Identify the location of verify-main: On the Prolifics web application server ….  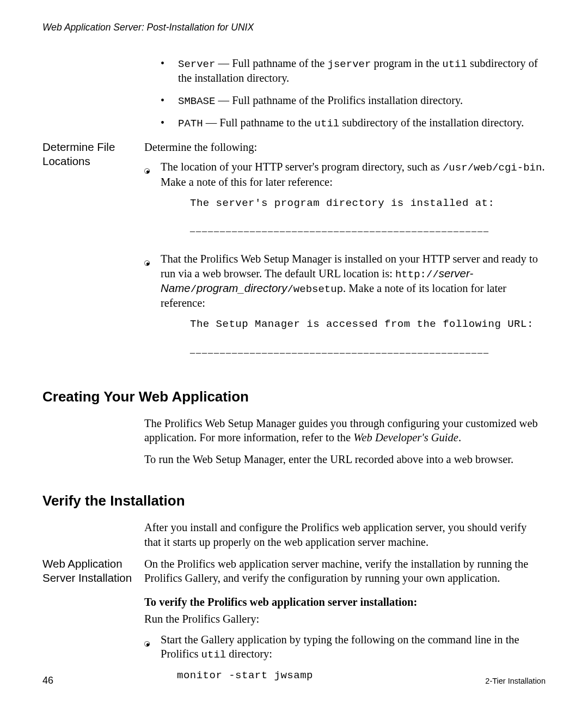
(345, 624).